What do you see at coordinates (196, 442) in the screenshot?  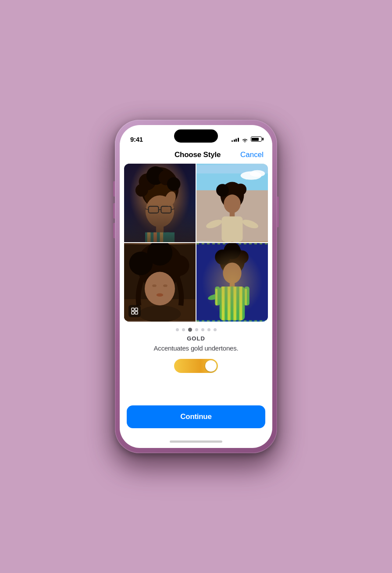 I see `home-indicator` at bounding box center [196, 442].